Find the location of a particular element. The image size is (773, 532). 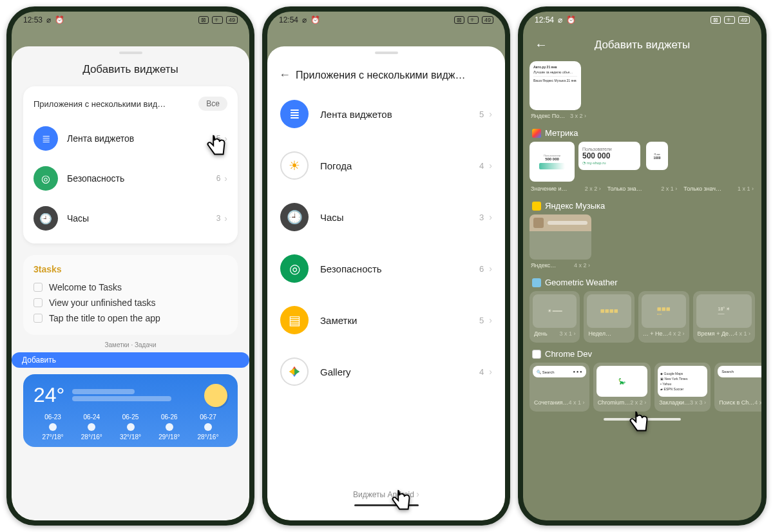

row-count: 5 is located at coordinates (219, 138).